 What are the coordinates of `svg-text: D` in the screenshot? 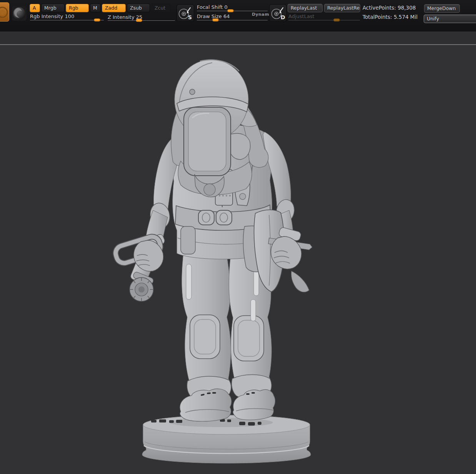 It's located at (283, 17).